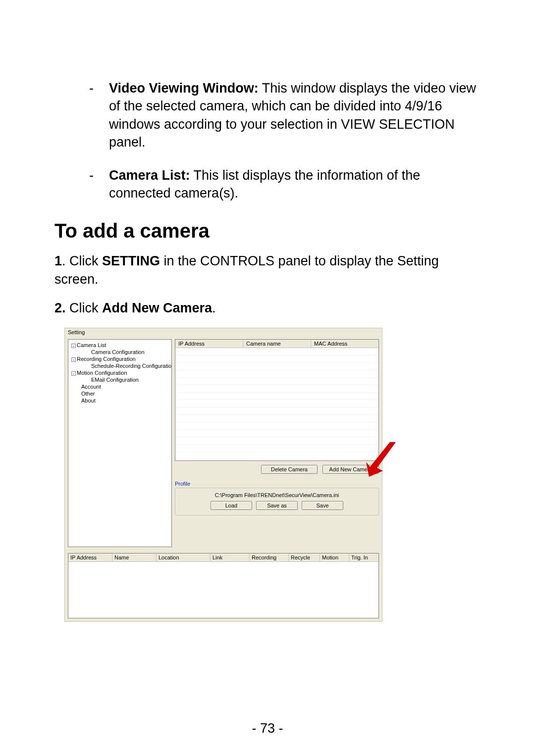 The width and height of the screenshot is (535, 756). What do you see at coordinates (322, 505) in the screenshot?
I see `save-button: Save` at bounding box center [322, 505].